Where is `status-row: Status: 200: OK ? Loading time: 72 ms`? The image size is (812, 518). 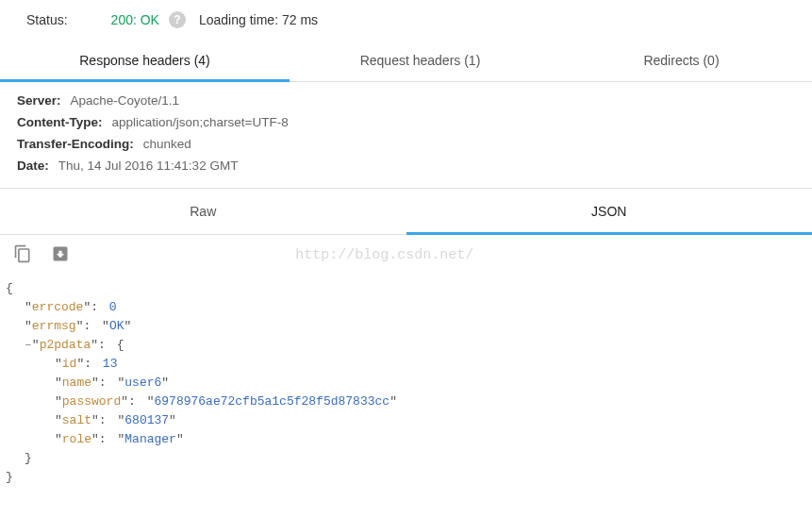
status-row: Status: 200: OK ? Loading time: 72 ms is located at coordinates (406, 20).